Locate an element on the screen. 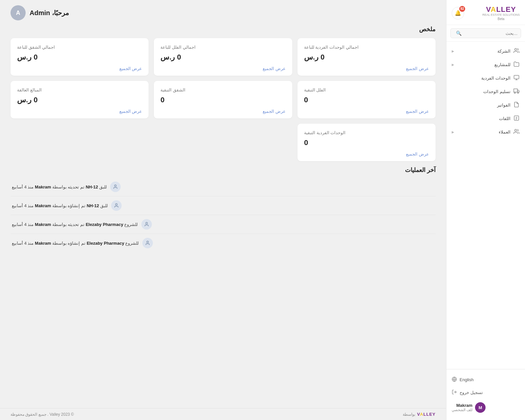 This screenshot has height=420, width=525. search-input-wrap: 🔍 is located at coordinates (486, 33).